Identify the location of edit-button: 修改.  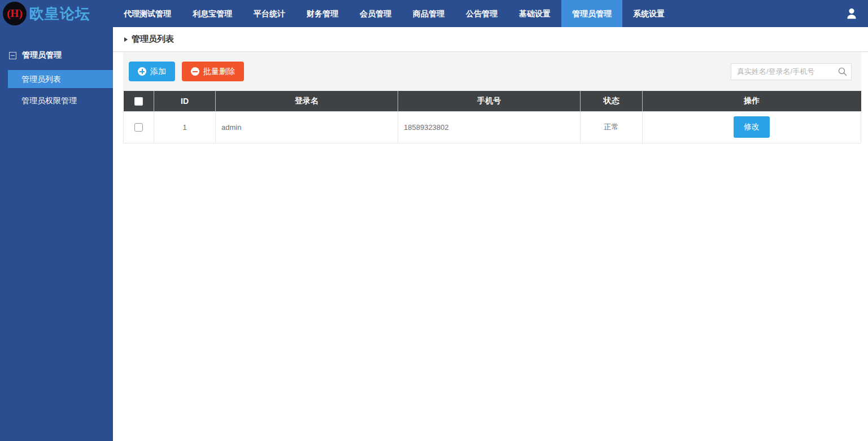
(752, 127).